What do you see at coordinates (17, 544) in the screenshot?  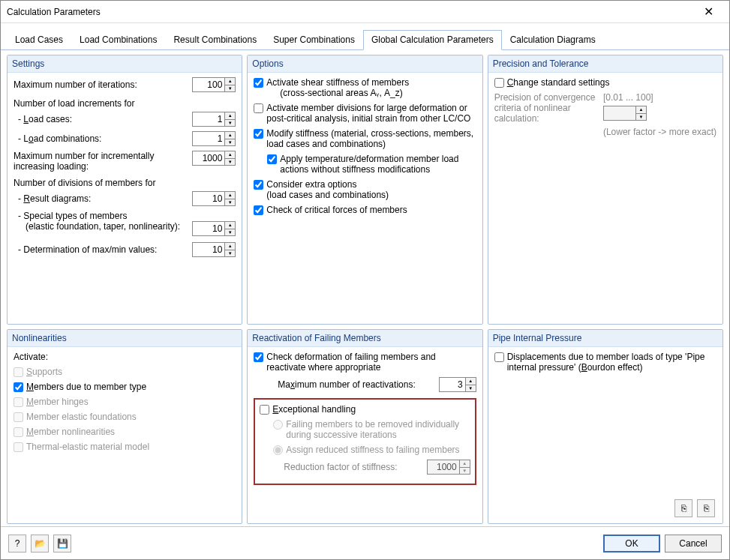 I see `help-icon: ?` at bounding box center [17, 544].